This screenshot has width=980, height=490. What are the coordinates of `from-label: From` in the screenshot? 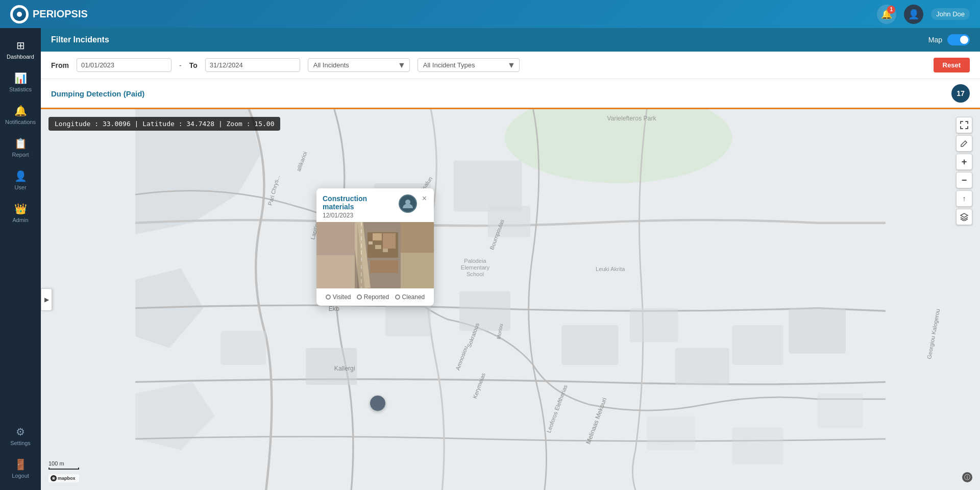 It's located at (60, 65).